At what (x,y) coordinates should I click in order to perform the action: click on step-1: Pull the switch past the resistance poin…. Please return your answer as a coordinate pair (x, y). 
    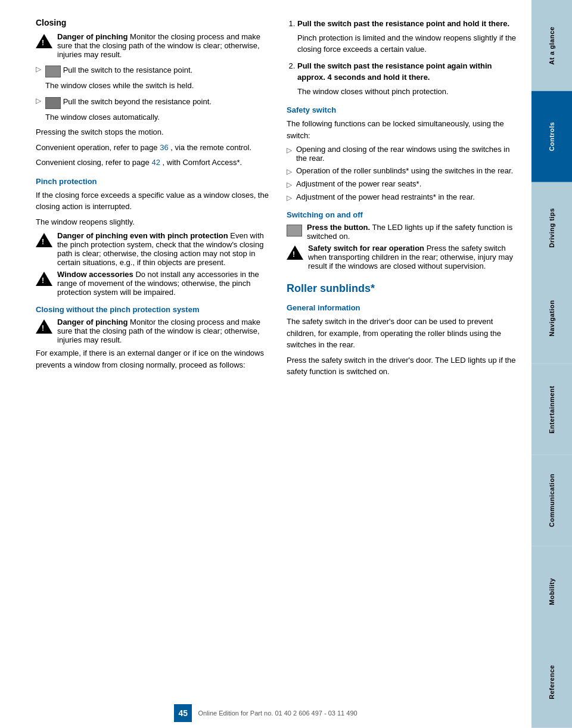
    Looking at the image, I should click on (409, 37).